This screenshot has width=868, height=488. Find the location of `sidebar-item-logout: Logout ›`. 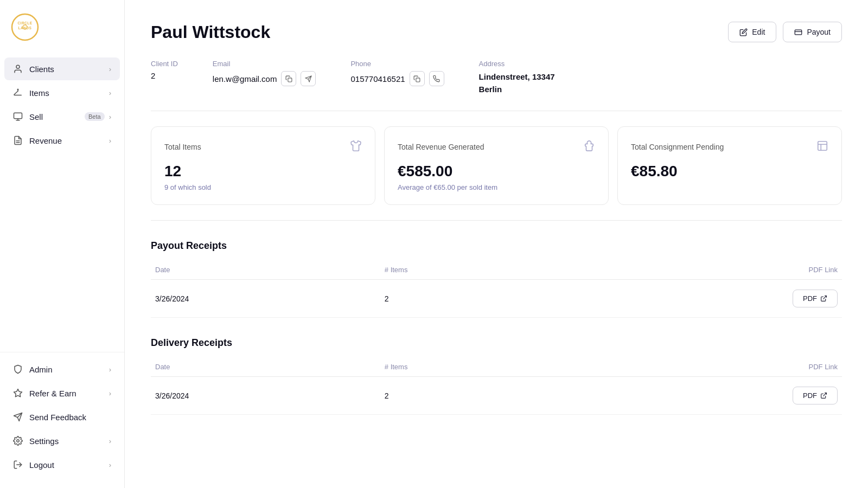

sidebar-item-logout: Logout › is located at coordinates (62, 465).